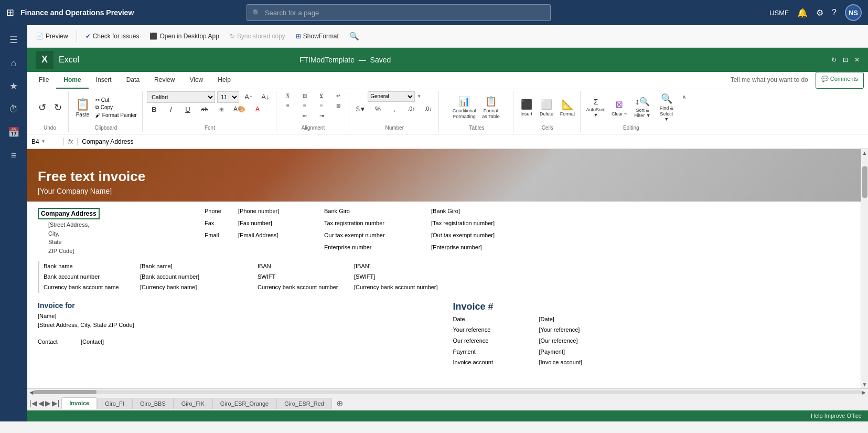  I want to click on search-placeholder: Search for a page, so click(292, 13).